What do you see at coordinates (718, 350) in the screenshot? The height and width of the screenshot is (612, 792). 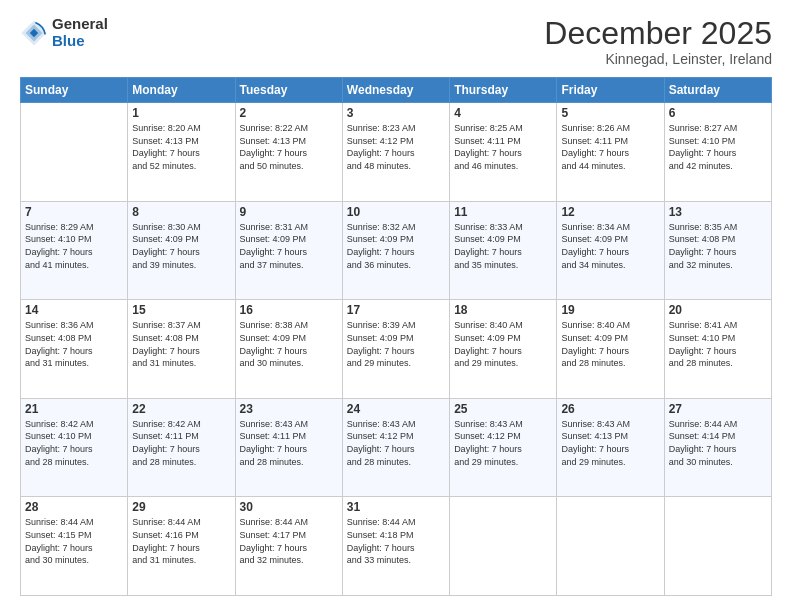 I see `calendar-cell: 20Sunrise: 8:41 AM Sunset: 4:10 PM Dayli…` at bounding box center [718, 350].